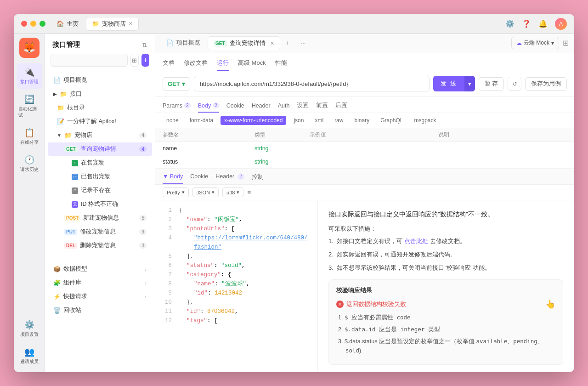 This screenshot has height=386, width=588. What do you see at coordinates (206, 192) in the screenshot?
I see `json-select: JSON ▾` at bounding box center [206, 192].